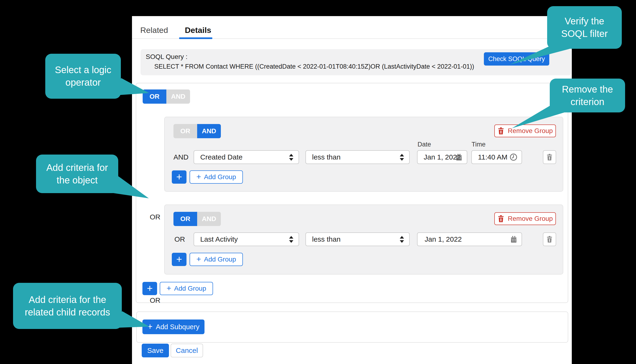 The image size is (636, 364). I want to click on group2-toggle-or-button: OR, so click(185, 219).